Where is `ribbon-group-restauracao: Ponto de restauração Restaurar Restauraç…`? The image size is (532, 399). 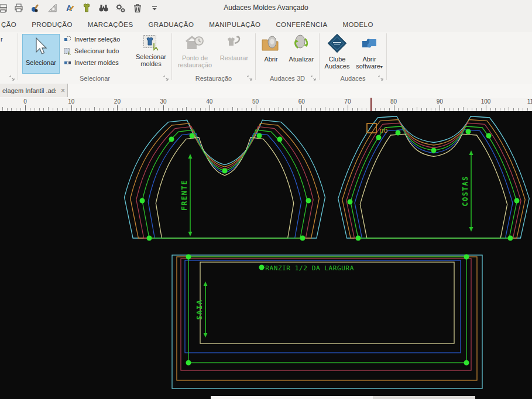
ribbon-group-restauracao: Ponto de restauração Restaurar Restauraç… is located at coordinates (214, 58).